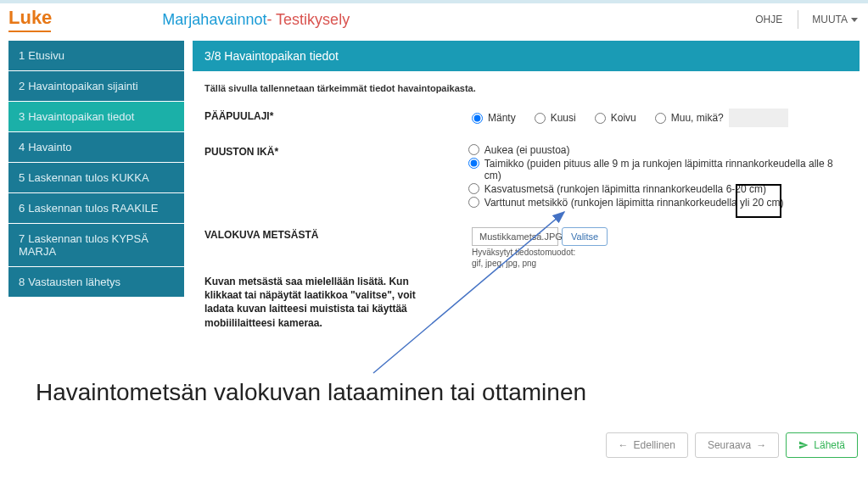 This screenshot has width=868, height=485. Describe the element at coordinates (214, 20) in the screenshot. I see `title-main: Marjahavainnot` at that location.